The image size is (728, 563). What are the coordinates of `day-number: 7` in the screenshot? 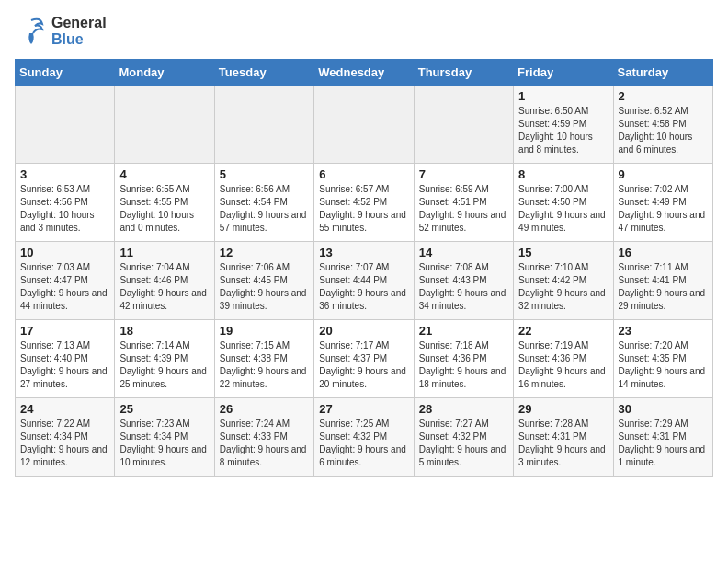 It's located at (463, 175).